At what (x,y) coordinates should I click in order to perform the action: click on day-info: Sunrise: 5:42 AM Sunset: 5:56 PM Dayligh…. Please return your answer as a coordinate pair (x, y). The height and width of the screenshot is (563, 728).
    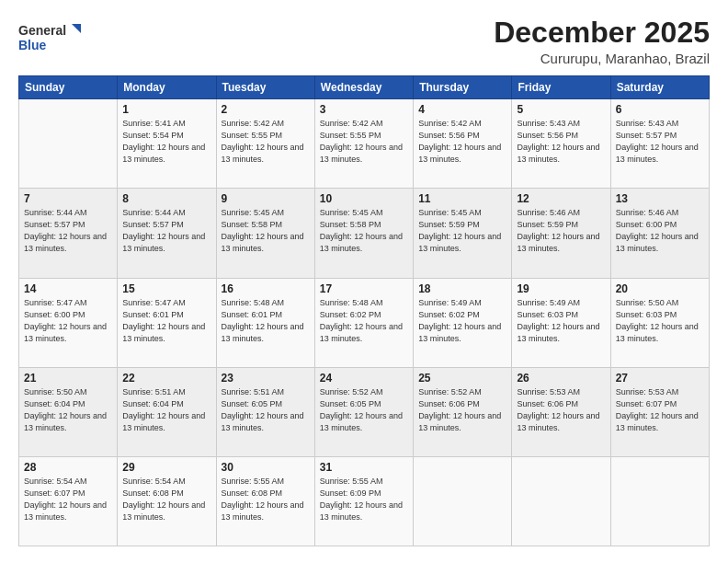
    Looking at the image, I should click on (462, 142).